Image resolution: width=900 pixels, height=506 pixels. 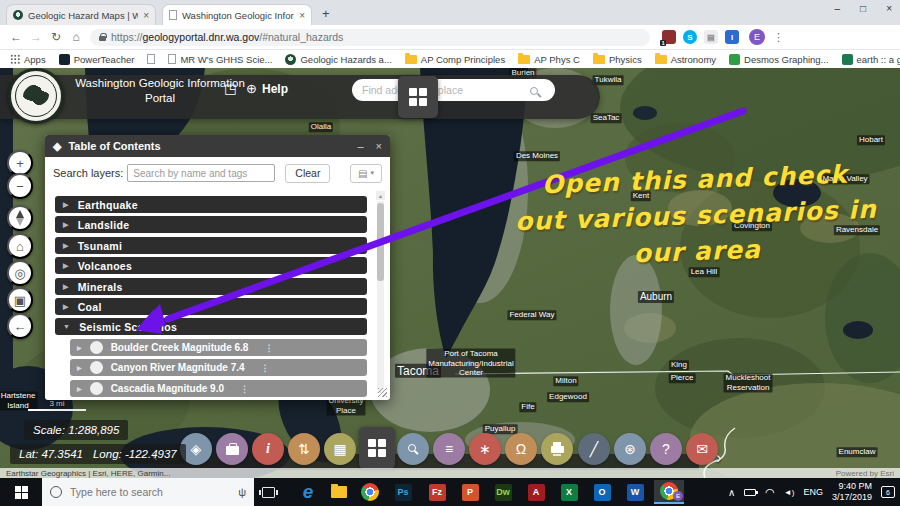 I want to click on close-button: ×, so click(x=889, y=8).